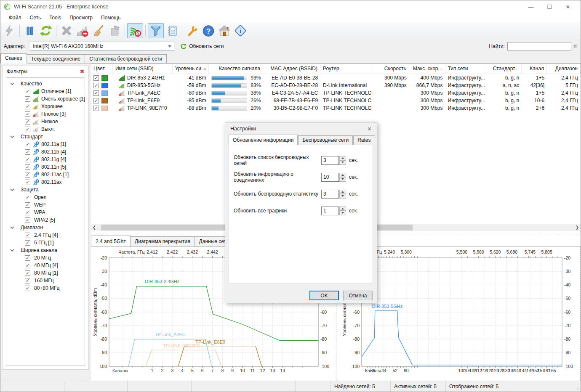 The height and width of the screenshot is (392, 581). I want to click on search-input, so click(539, 46).